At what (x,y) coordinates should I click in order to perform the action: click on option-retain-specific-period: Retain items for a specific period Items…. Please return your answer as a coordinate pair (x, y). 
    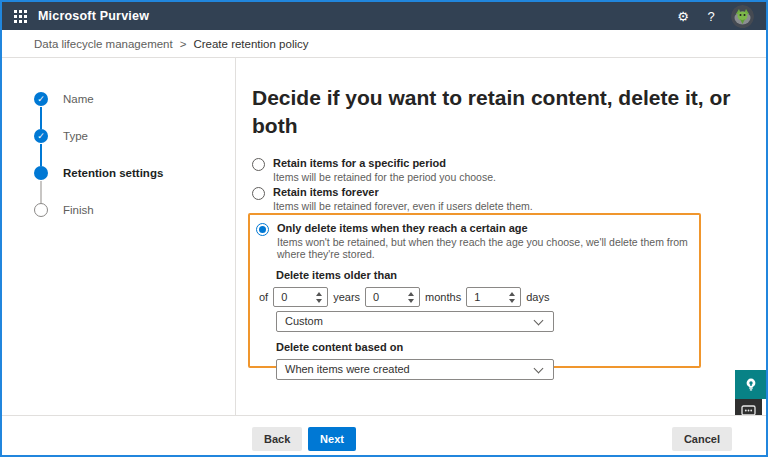
    Looking at the image, I should click on (374, 170).